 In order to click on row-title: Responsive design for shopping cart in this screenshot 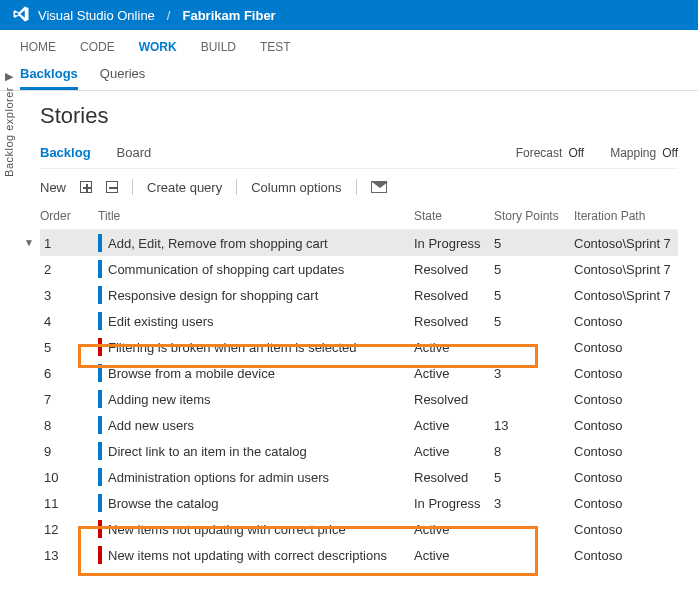, I will do `click(213, 296)`.